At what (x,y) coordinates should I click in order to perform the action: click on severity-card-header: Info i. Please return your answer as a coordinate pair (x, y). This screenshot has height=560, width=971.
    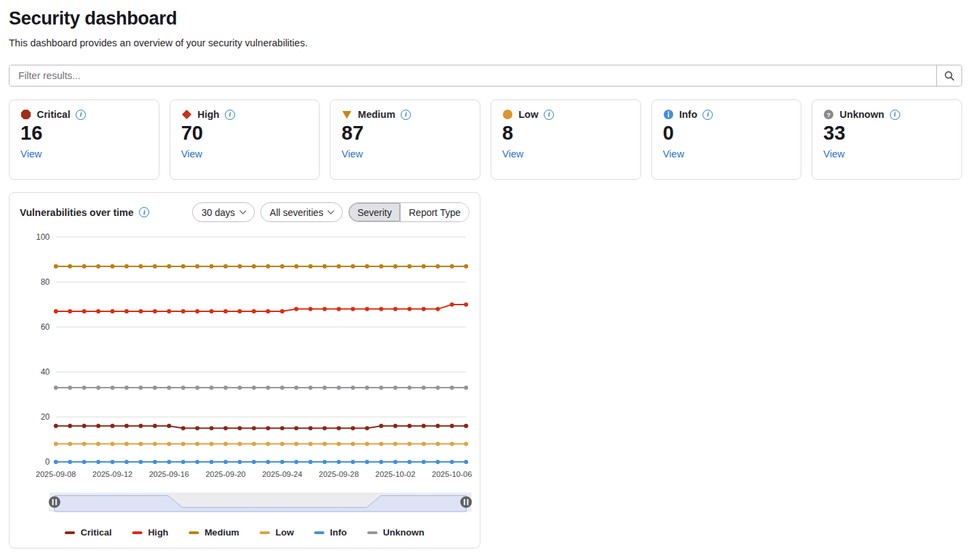
    Looking at the image, I should click on (726, 114).